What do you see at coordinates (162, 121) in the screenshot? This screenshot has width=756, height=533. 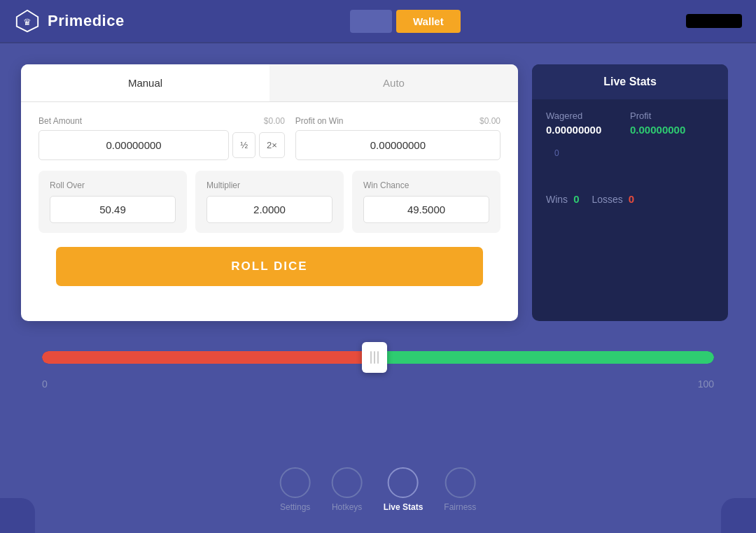 I see `bet-amount-label: Bet Amount $0.00` at bounding box center [162, 121].